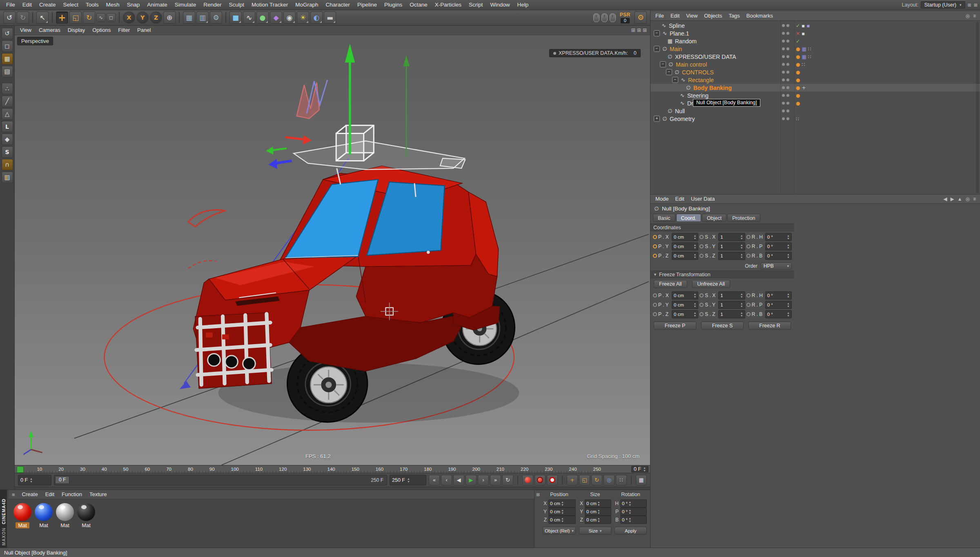 Image resolution: width=980 pixels, height=557 pixels. What do you see at coordinates (540, 480) in the screenshot?
I see `autokey-button` at bounding box center [540, 480].